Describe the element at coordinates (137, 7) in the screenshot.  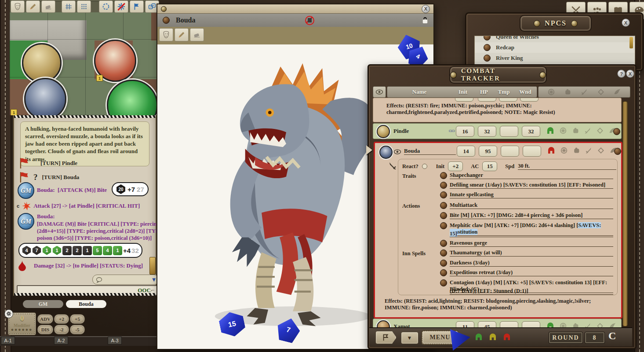
I see `pointer-flag-icon` at that location.